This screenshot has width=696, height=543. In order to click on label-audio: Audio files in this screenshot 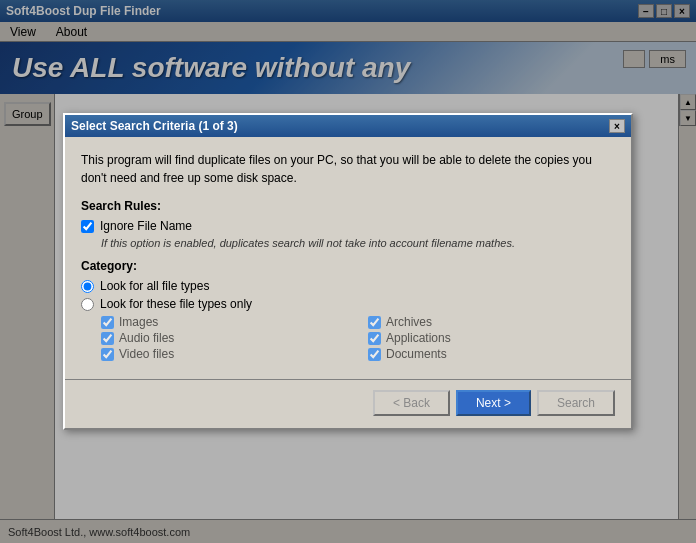, I will do `click(146, 338)`.